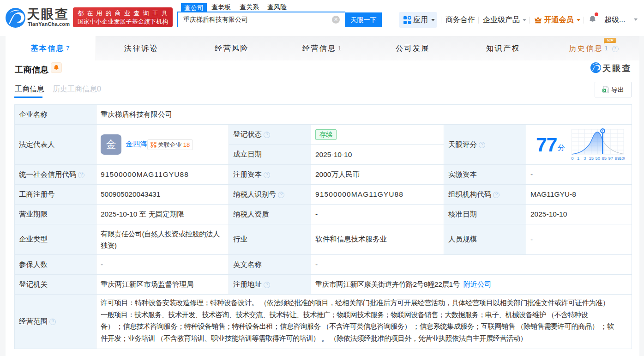 The image size is (644, 356). Describe the element at coordinates (591, 158) in the screenshot. I see `svg-text: 15` at that location.